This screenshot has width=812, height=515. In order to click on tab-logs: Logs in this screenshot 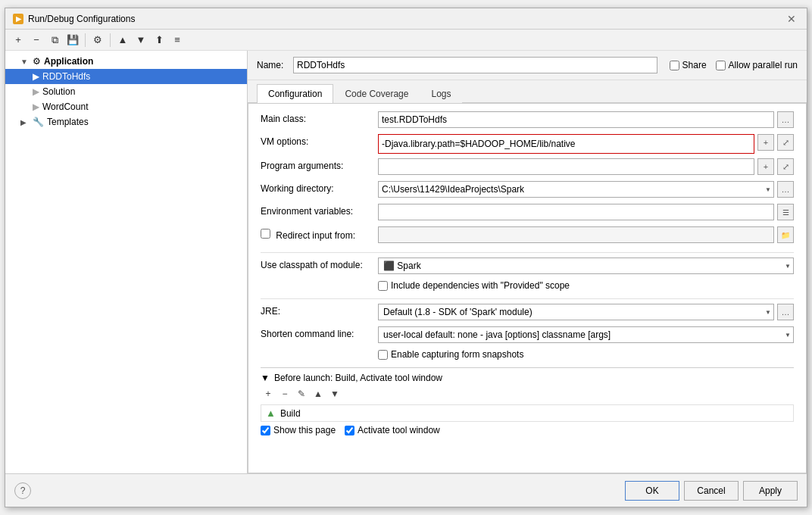, I will do `click(441, 94)`.